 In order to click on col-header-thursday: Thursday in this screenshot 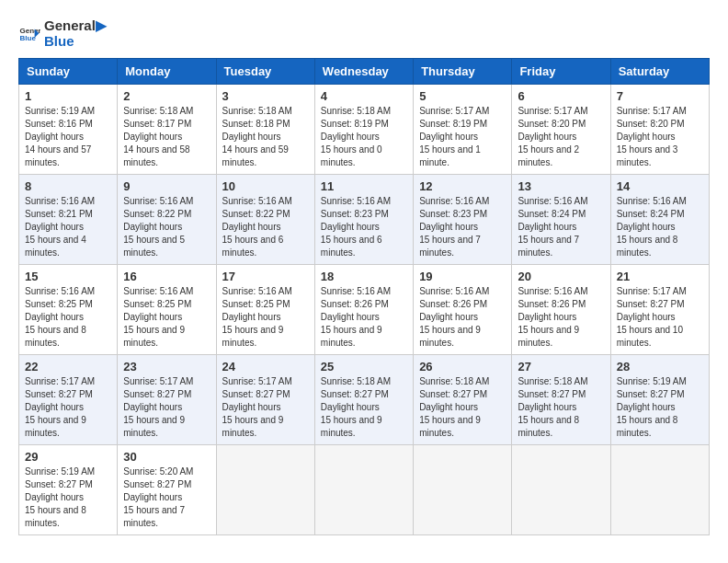, I will do `click(463, 72)`.